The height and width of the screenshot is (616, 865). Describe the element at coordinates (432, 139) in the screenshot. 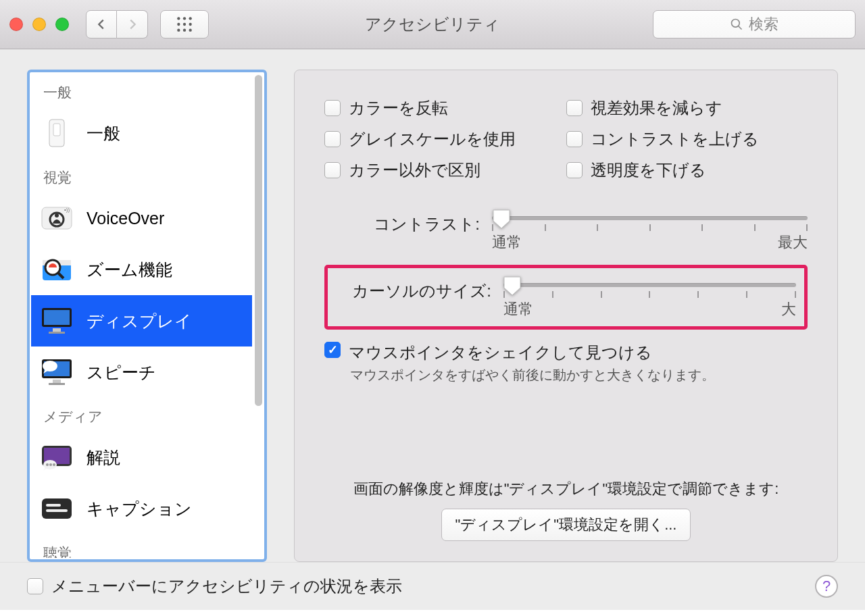

I see `grayscale-label: グレイスケールを使用` at that location.